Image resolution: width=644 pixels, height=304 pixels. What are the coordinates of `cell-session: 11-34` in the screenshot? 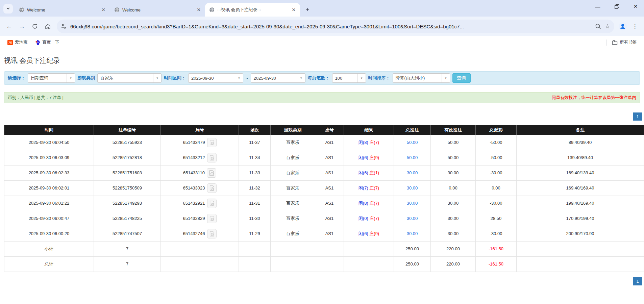 It's located at (255, 157).